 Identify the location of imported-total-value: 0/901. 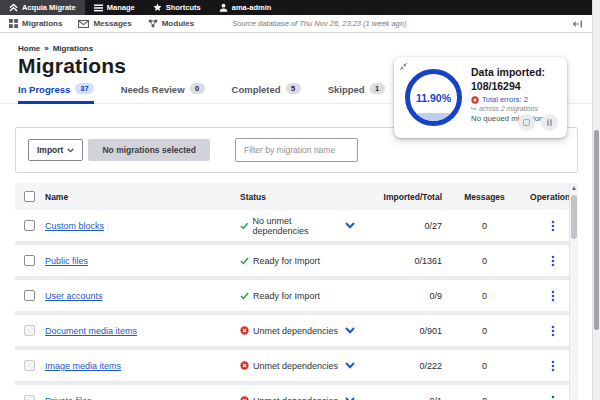
(404, 331).